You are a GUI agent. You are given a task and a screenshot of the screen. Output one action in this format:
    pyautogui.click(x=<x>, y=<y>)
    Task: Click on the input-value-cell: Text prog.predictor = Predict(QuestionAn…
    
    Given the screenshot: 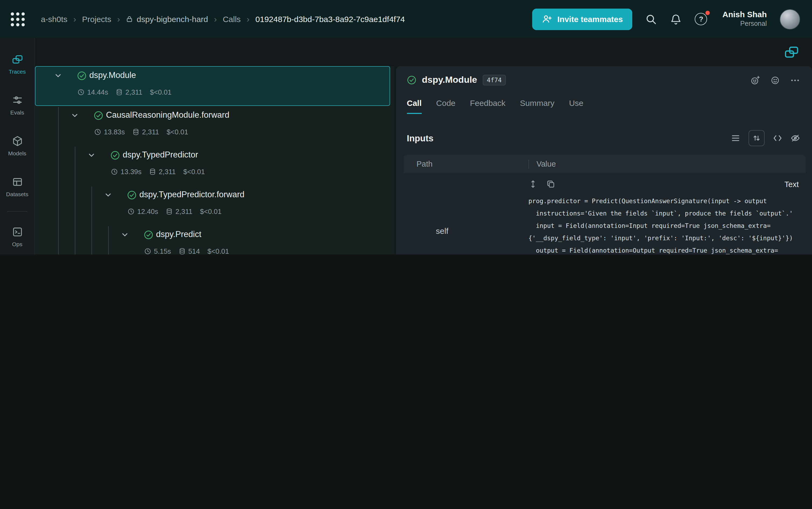 What is the action you would take?
    pyautogui.click(x=666, y=217)
    